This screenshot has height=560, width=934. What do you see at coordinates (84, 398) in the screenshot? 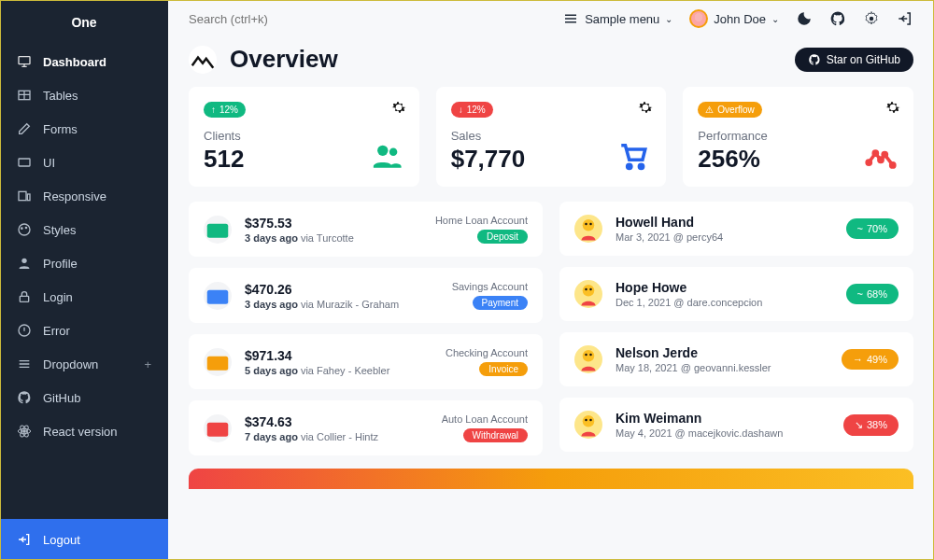
I see `sidebar-item-github: GitHub` at bounding box center [84, 398].